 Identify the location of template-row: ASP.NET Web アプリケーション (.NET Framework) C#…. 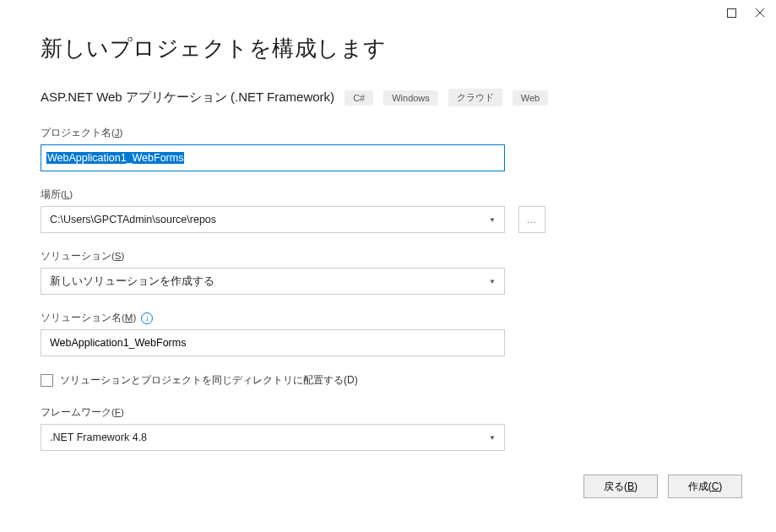
(388, 98).